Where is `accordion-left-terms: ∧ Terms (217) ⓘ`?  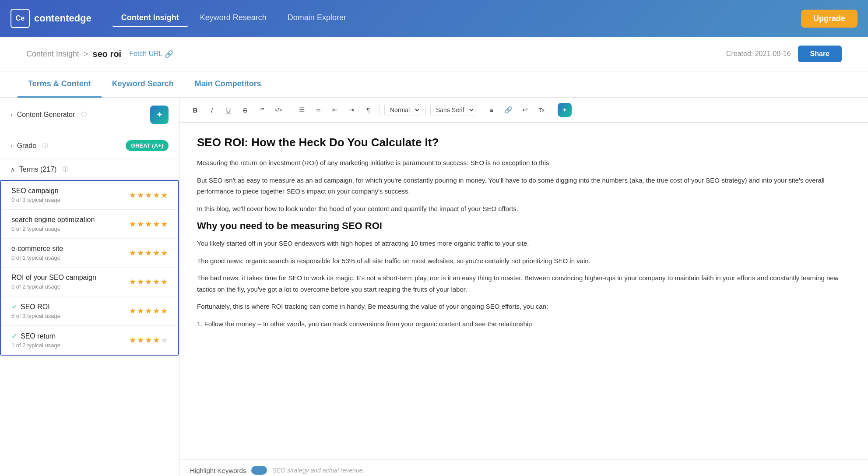 accordion-left-terms: ∧ Terms (217) ⓘ is located at coordinates (39, 169).